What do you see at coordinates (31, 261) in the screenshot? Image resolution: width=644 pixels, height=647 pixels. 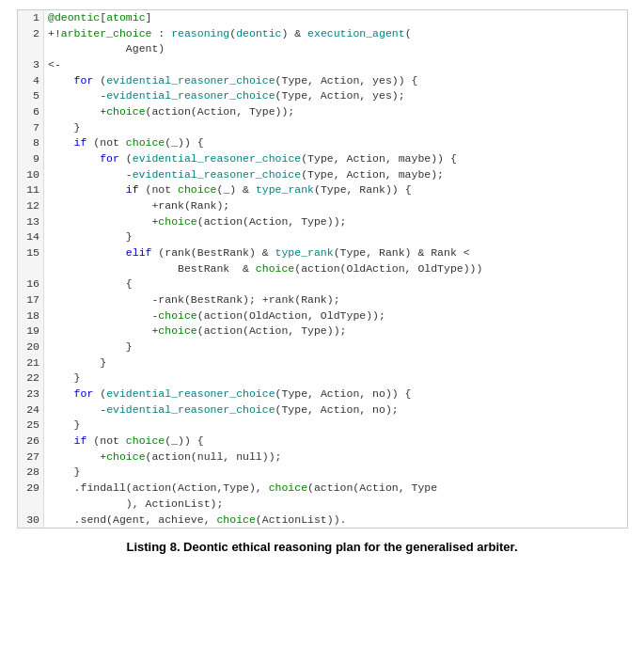 I see `line-number: 15` at bounding box center [31, 261].